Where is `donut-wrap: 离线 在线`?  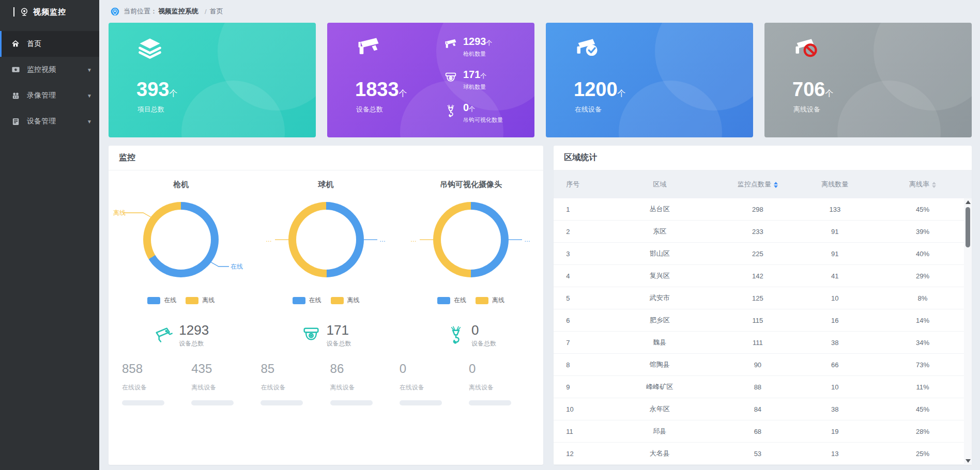 donut-wrap: 离线 在线 is located at coordinates (181, 240).